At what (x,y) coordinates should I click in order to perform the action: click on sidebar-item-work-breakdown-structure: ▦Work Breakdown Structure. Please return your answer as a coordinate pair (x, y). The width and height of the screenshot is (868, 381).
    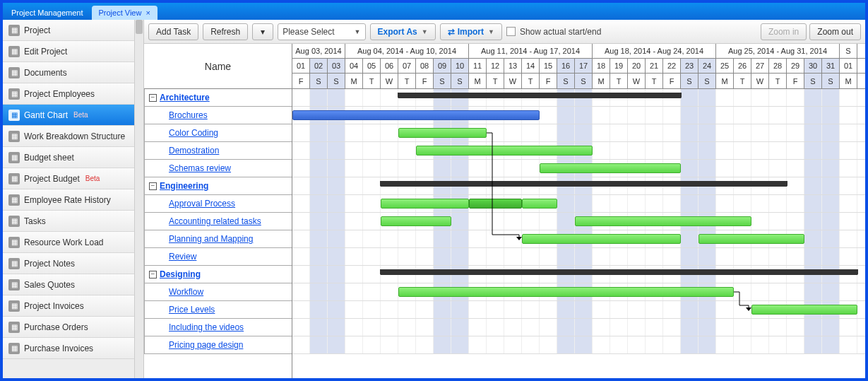
    Looking at the image, I should click on (69, 136).